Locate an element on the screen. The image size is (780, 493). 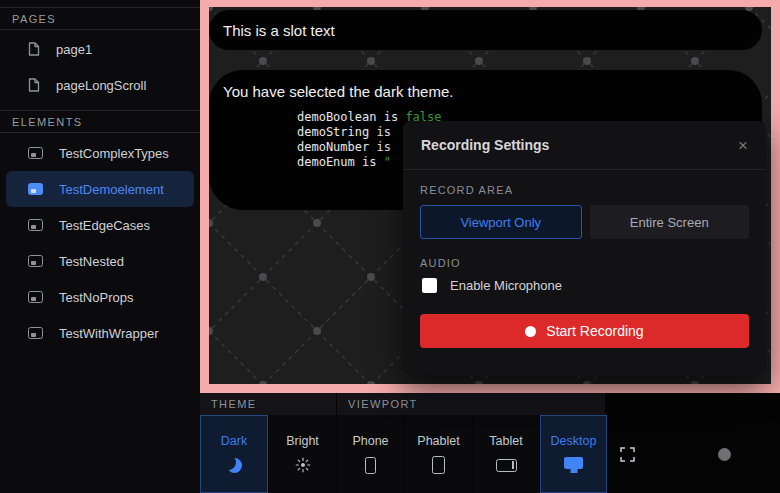
slot-text-box: This is a slot text is located at coordinates (486, 30).